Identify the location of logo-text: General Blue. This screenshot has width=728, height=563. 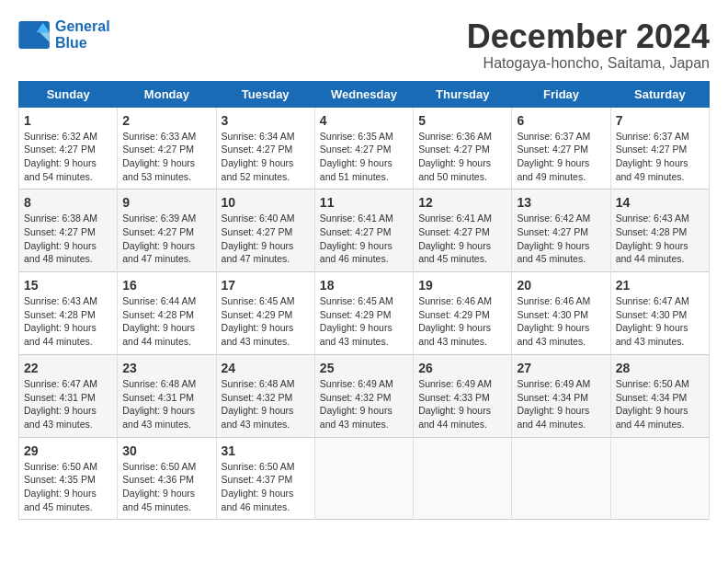
(83, 35).